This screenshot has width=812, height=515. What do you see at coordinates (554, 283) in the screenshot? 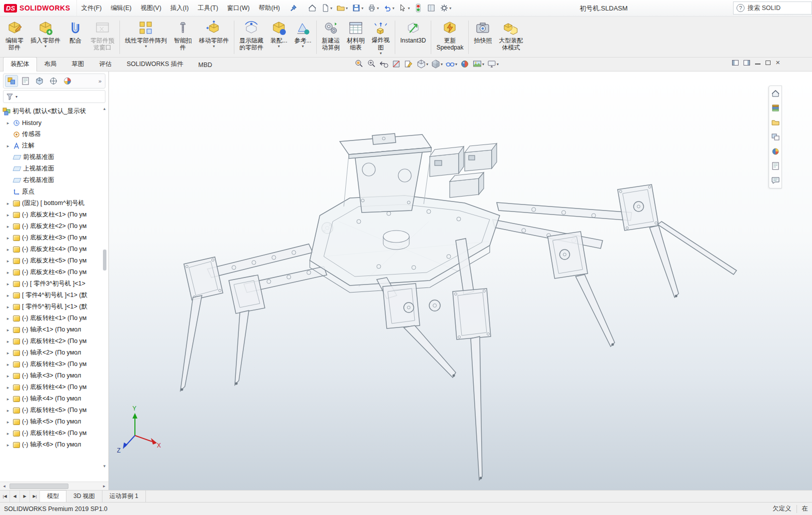
I see `model-leg-mid-right` at bounding box center [554, 283].